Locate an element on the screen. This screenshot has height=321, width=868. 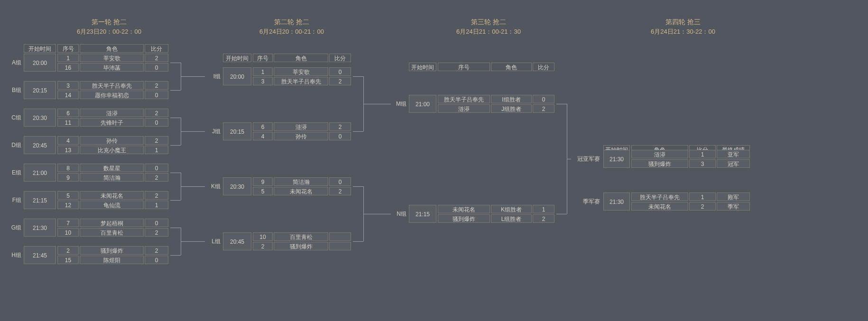
r1-start-cell: 20:15 is located at coordinates (40, 90).